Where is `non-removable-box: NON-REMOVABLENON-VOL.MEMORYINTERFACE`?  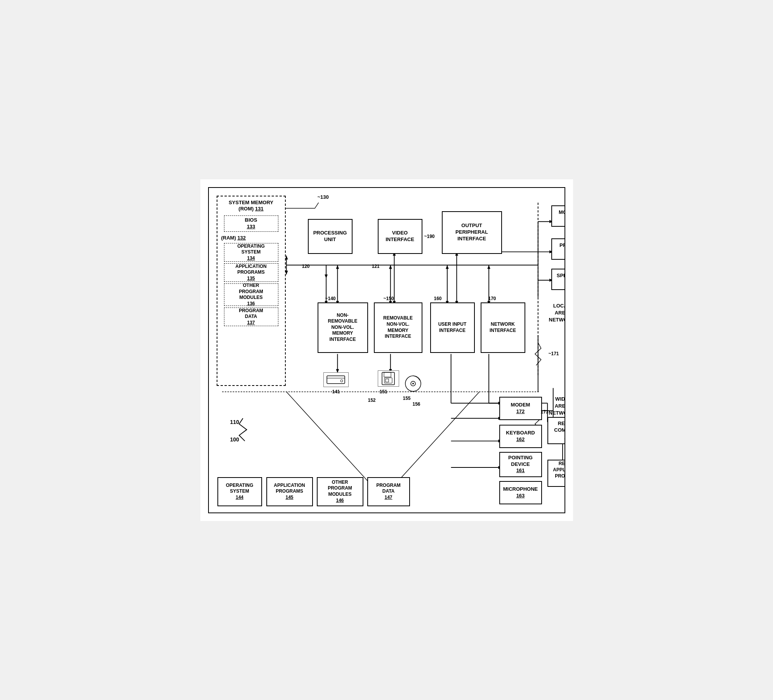 non-removable-box: NON-REMOVABLENON-VOL.MEMORYINTERFACE is located at coordinates (343, 328).